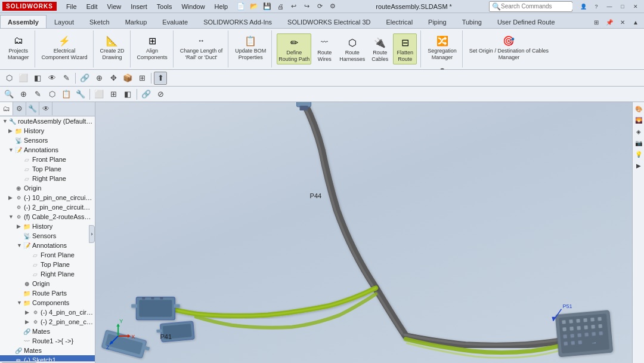  What do you see at coordinates (80, 94) in the screenshot?
I see `route-toolbar-6: 🔧` at bounding box center [80, 94].